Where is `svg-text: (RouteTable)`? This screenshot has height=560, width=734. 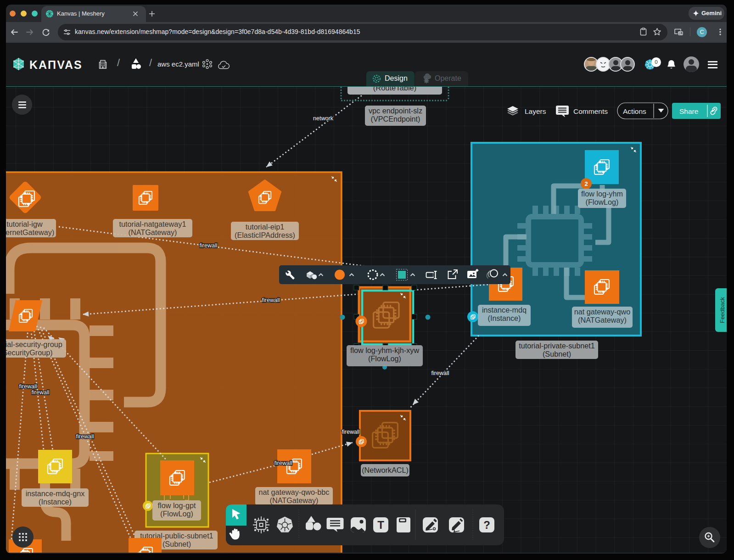
svg-text: (RouteTable) is located at coordinates (395, 89).